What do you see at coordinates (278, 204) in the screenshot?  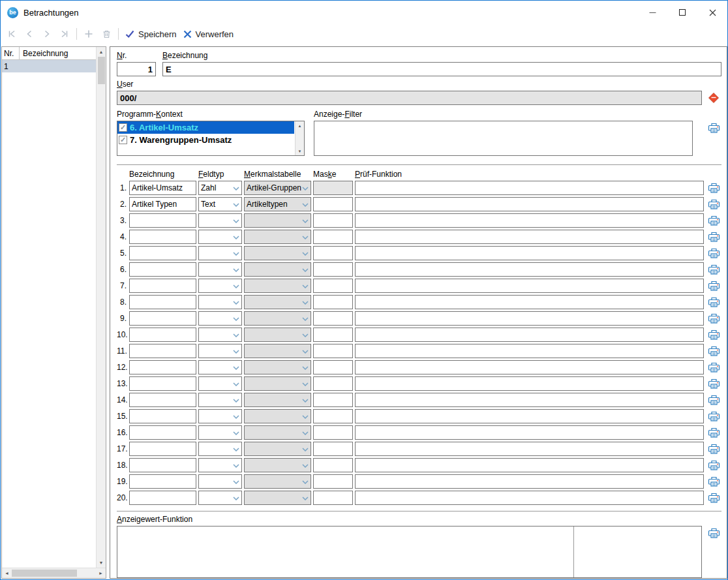 I see `merkmalstabelle-select: Artikeltypen` at bounding box center [278, 204].